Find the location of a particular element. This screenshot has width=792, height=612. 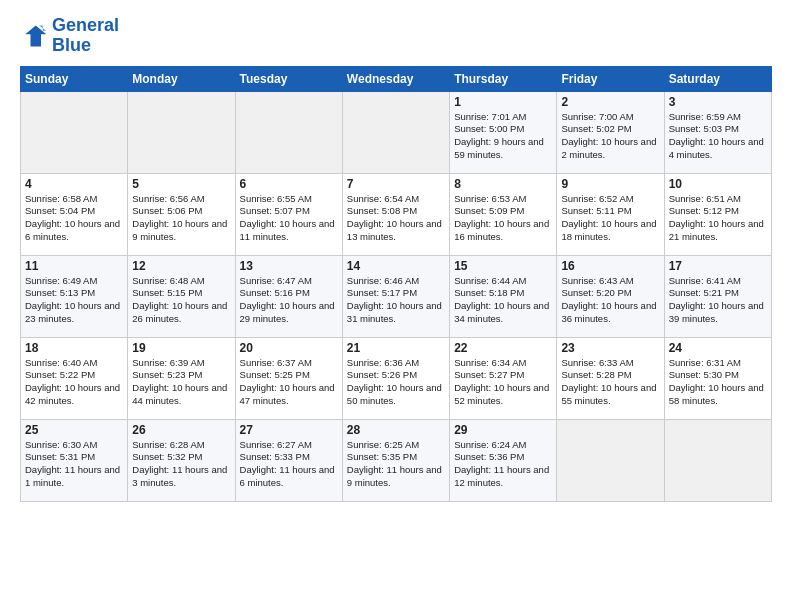

calendar-cell: 6Sunrise: 6:55 AMSunset: 5:07 PMDaylight… is located at coordinates (288, 214).